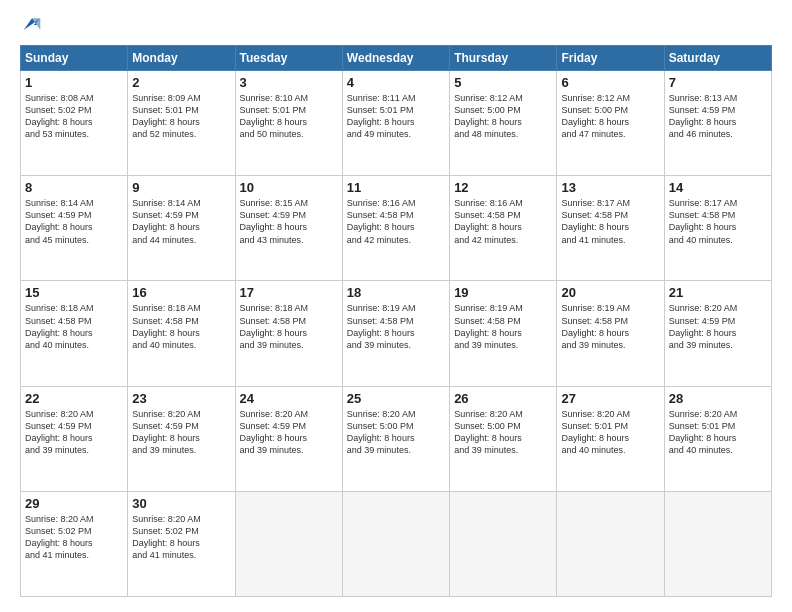 This screenshot has height=612, width=792. Describe the element at coordinates (718, 58) in the screenshot. I see `weekday-header-cell: Saturday` at that location.